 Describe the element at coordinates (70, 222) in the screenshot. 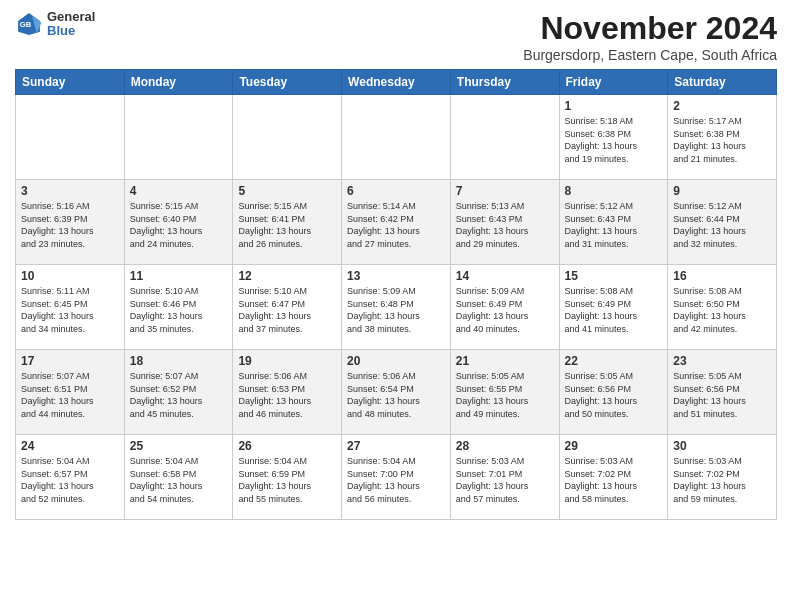

I see `calendar-cell: 3Sunrise: 5:16 AM Sunset: 6:39 PM Daylig…` at that location.